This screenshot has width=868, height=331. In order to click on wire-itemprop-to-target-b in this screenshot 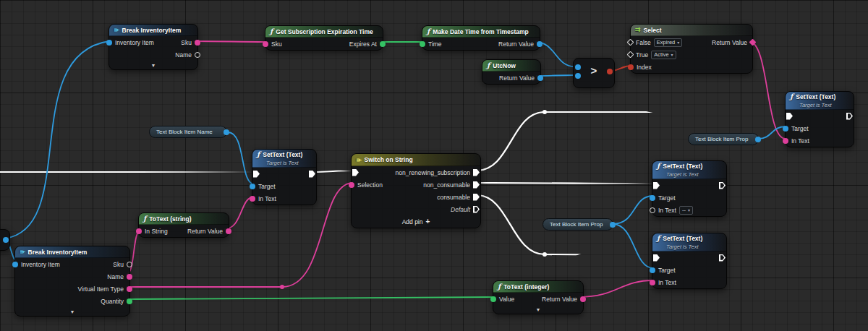, I will do `click(633, 246)`.